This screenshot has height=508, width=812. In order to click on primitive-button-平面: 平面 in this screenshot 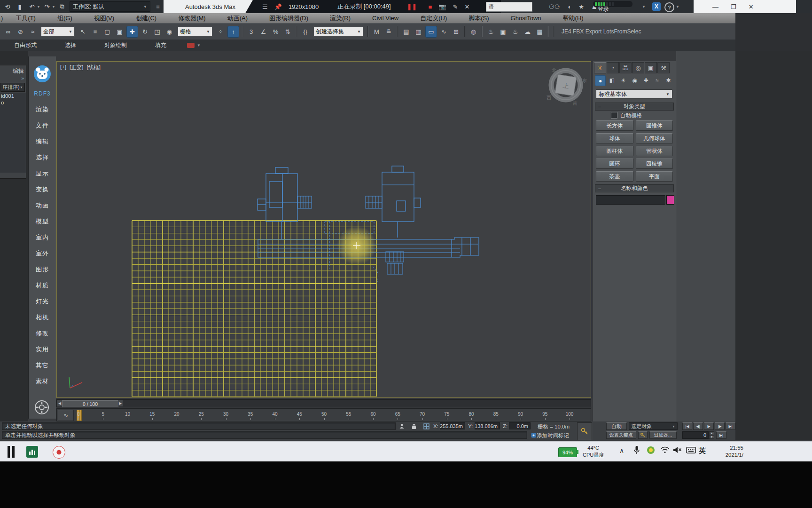, I will do `click(655, 176)`.